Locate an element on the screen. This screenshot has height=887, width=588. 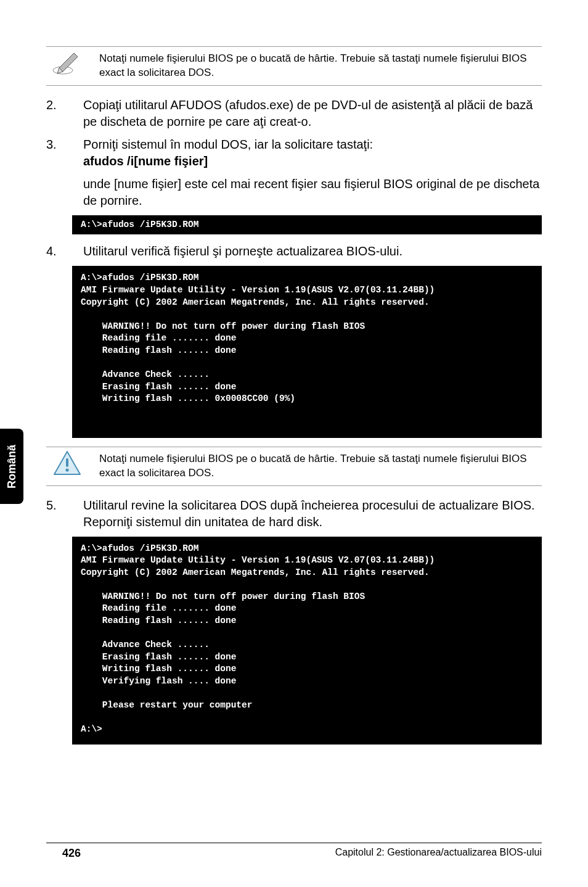
step-4-body: Utilitarul verifică fişierul şi porneşte… is located at coordinates (312, 252).